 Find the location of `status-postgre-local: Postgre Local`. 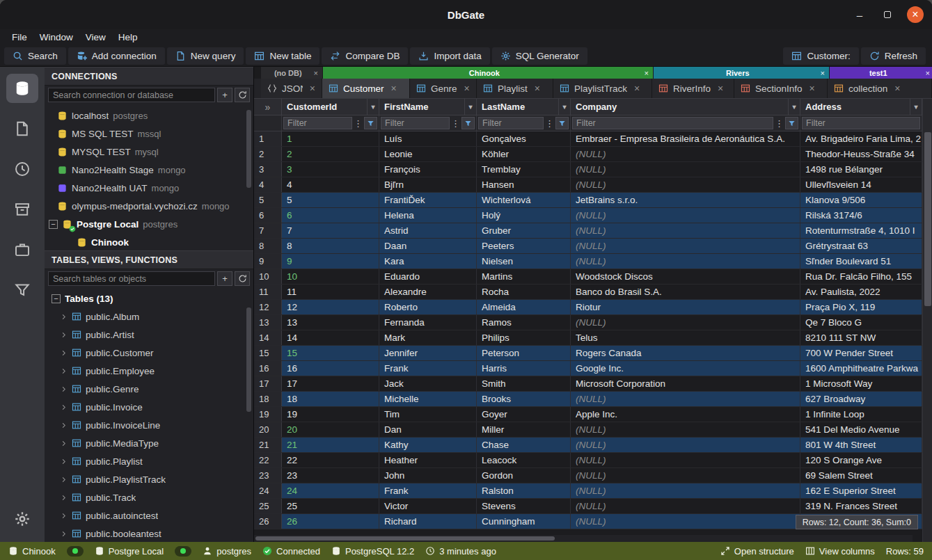

status-postgre-local: Postgre Local is located at coordinates (129, 551).